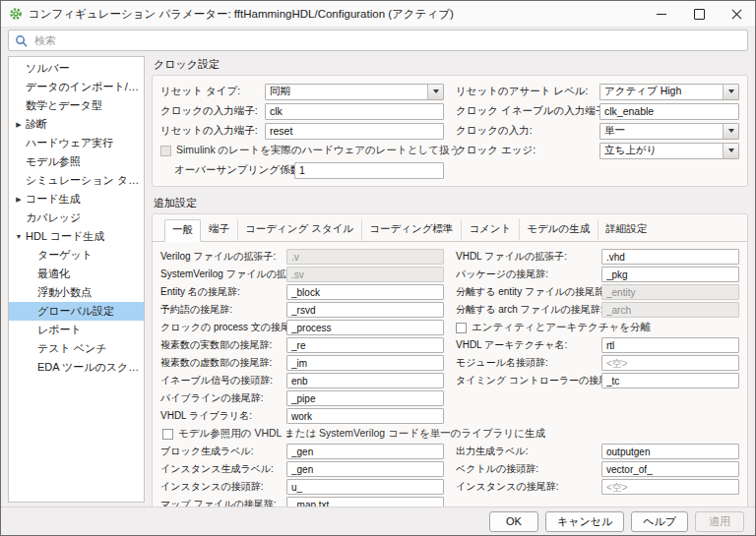  What do you see at coordinates (699, 14) in the screenshot?
I see `maximize-button` at bounding box center [699, 14].